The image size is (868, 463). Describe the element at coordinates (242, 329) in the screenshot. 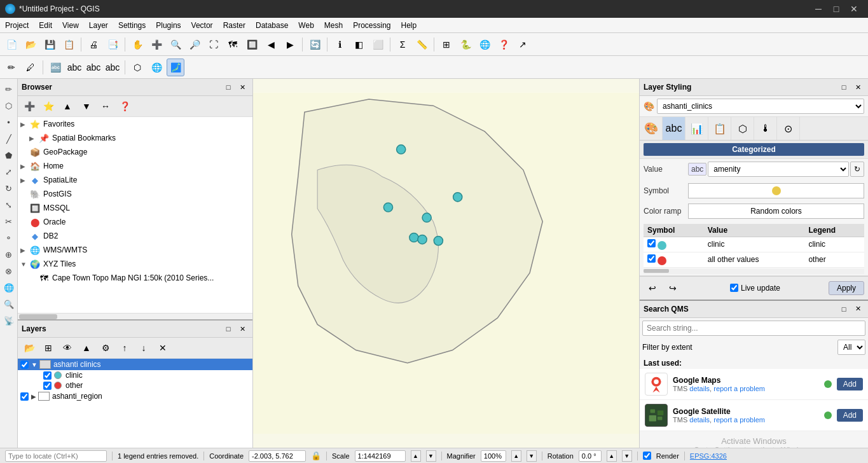

I see `layers-close-btn: ✕` at that location.